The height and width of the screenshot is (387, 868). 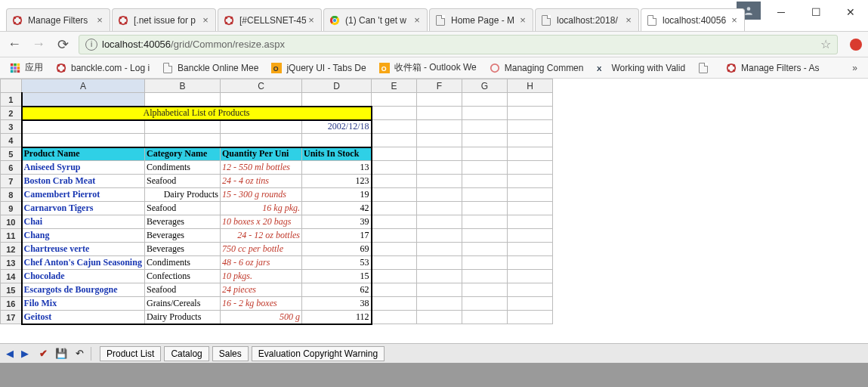 What do you see at coordinates (11, 86) in the screenshot?
I see `select-all-corner` at bounding box center [11, 86].